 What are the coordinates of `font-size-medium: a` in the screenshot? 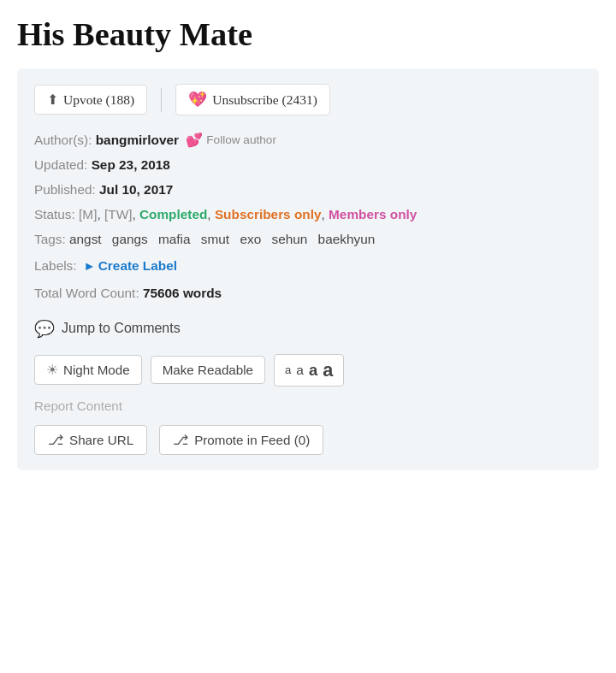 It's located at (299, 370).